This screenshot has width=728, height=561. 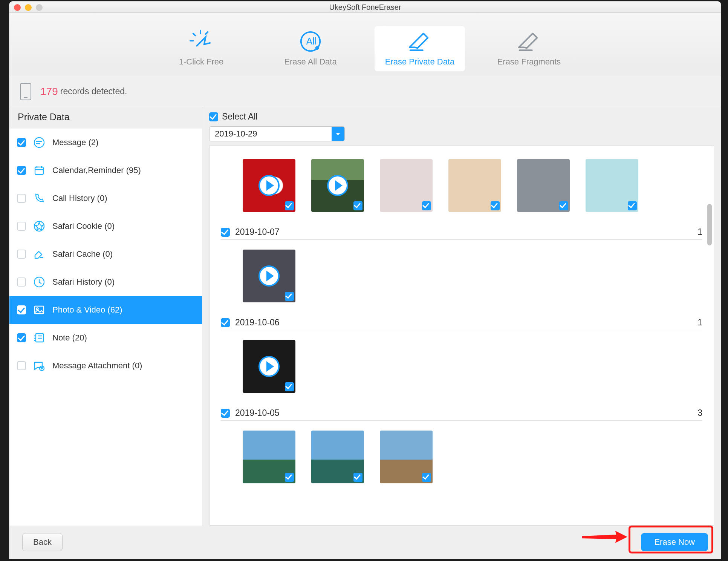 What do you see at coordinates (17, 8) in the screenshot?
I see `close-icon` at bounding box center [17, 8].